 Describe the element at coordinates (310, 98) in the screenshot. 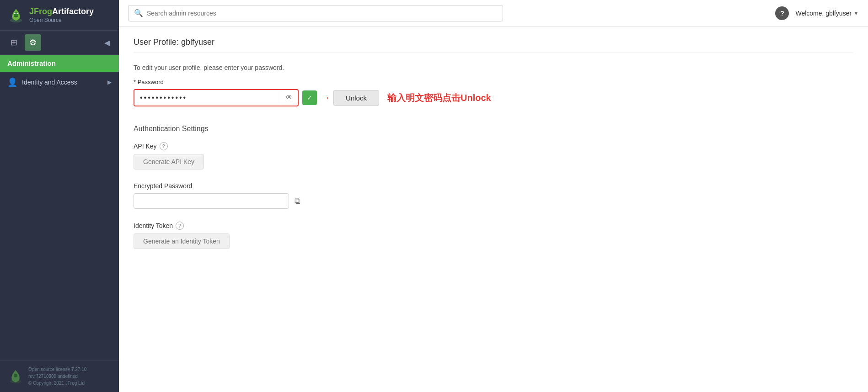

I see `checkmark-icon: ✓` at that location.